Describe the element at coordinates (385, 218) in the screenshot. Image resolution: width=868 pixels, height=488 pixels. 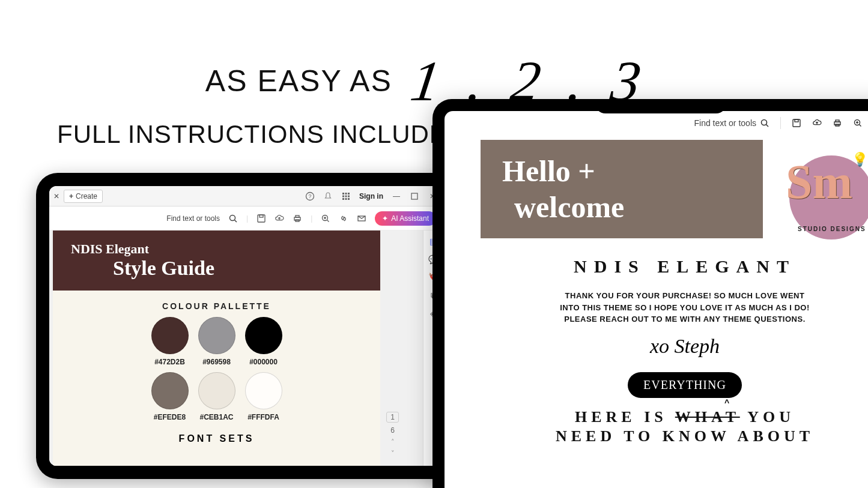
I see `sparkle-icon: ✦` at that location.